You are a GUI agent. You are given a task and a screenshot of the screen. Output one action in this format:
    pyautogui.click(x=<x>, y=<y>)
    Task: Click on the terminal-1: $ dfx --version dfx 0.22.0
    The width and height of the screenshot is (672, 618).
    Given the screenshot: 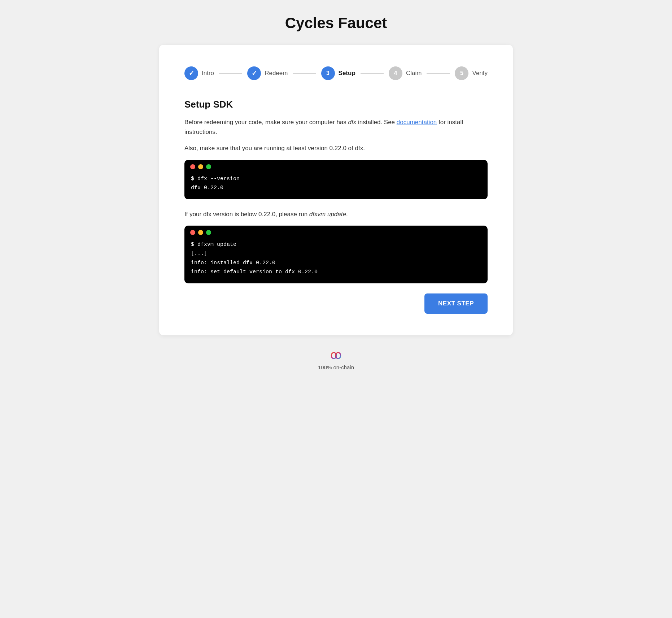 What is the action you would take?
    pyautogui.click(x=336, y=180)
    